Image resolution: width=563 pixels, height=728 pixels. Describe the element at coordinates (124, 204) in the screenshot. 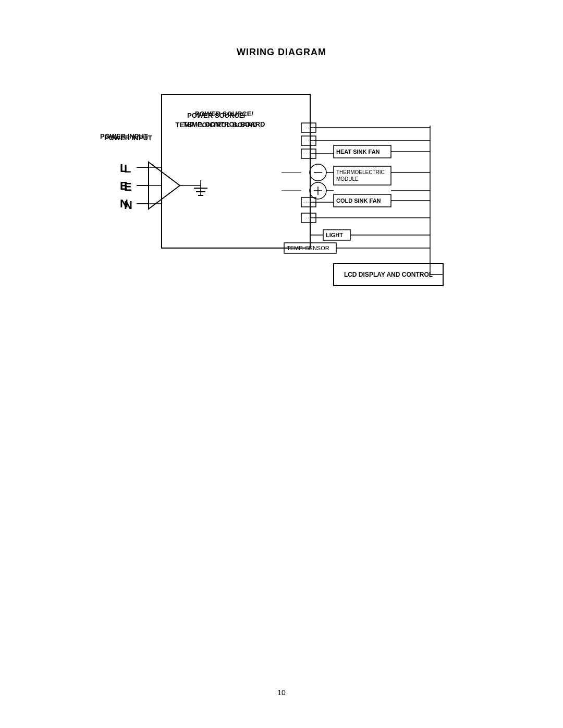

I see `n-label: N` at that location.